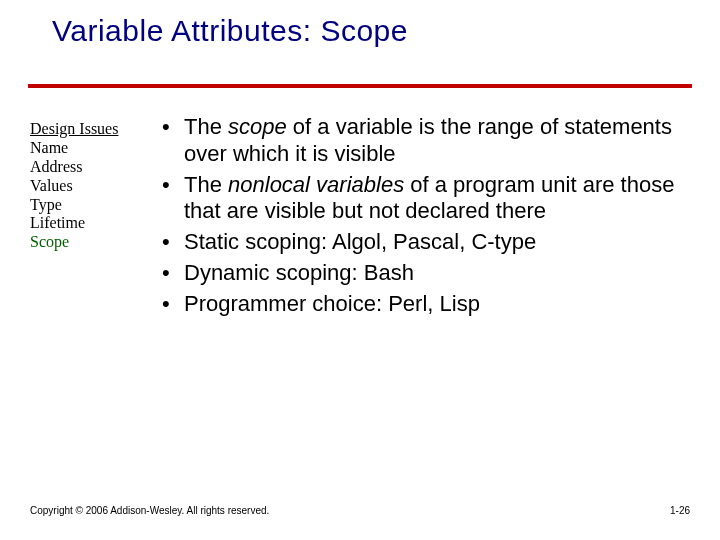 Image resolution: width=720 pixels, height=540 pixels. What do you see at coordinates (430, 242) in the screenshot?
I see `bullet-item: Static scoping: Algol, Pascal, C-type` at bounding box center [430, 242].